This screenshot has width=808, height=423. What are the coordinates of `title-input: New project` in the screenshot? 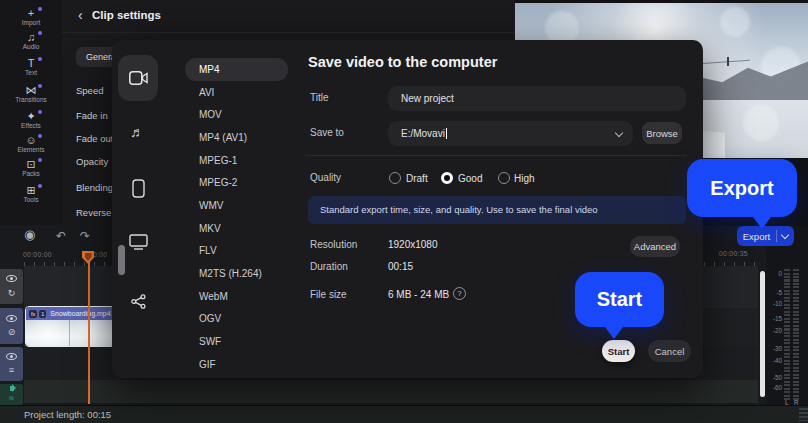 It's located at (537, 98).